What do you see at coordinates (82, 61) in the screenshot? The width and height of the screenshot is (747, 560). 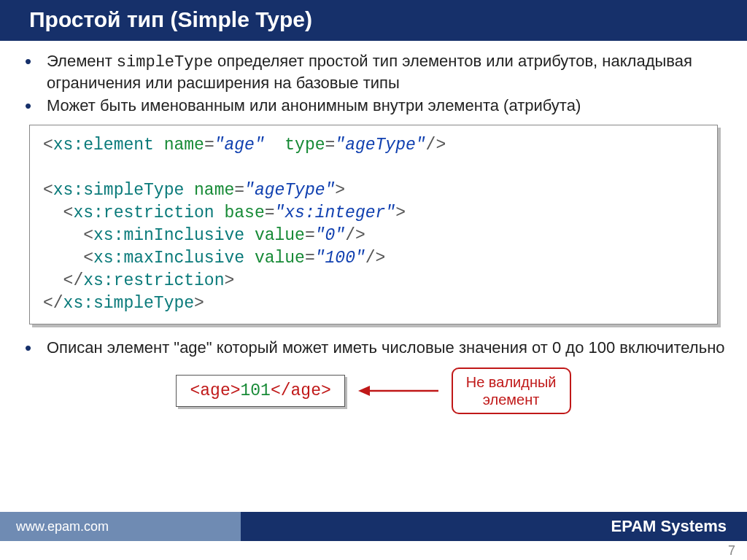 I see `text: Элемент` at bounding box center [82, 61].